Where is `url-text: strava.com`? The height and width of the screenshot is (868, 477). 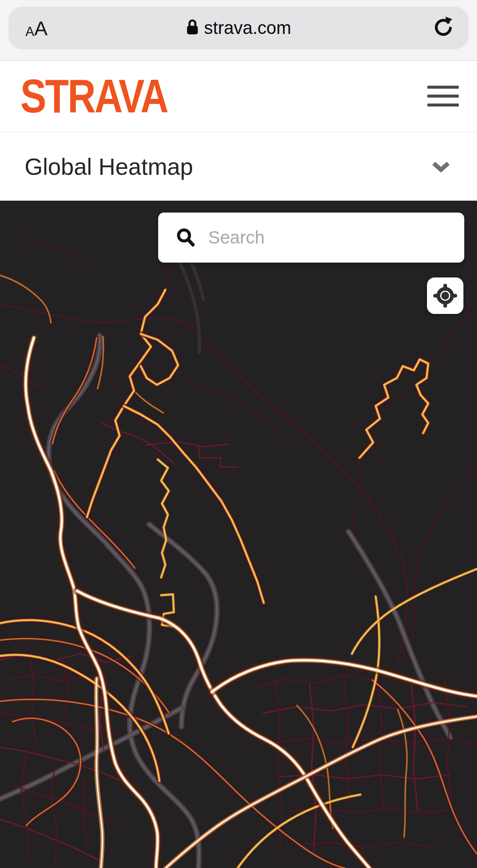
url-text: strava.com is located at coordinates (248, 28).